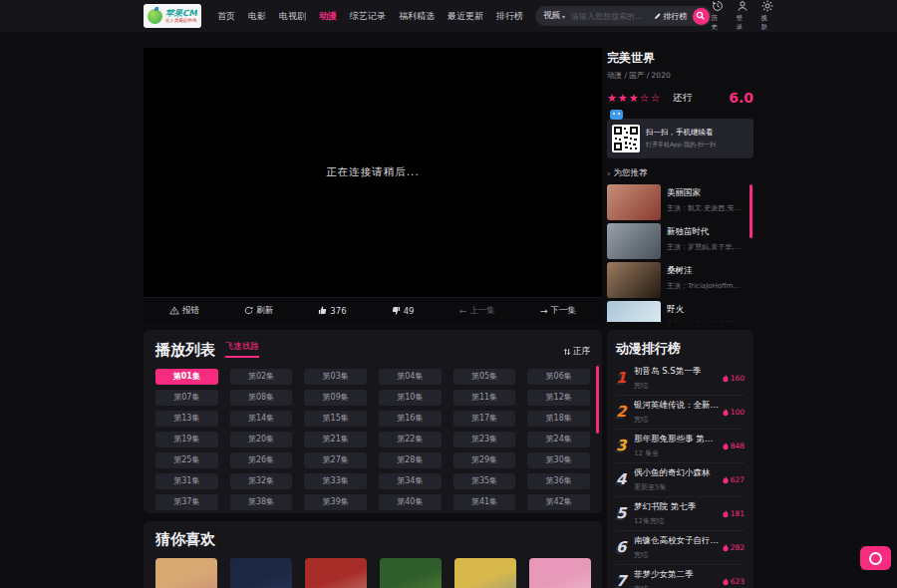 The image size is (897, 588). Describe the element at coordinates (484, 481) in the screenshot. I see `episode-button: 第35集` at that location.